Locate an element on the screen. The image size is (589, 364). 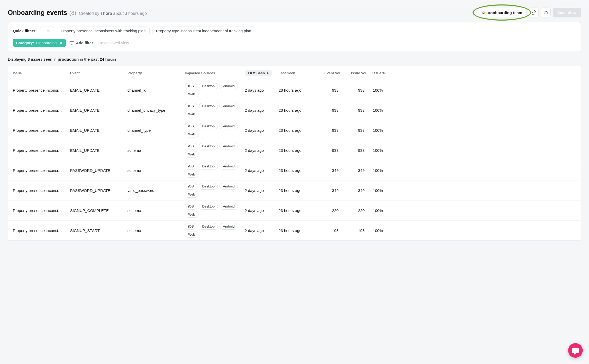
quick-filter-pill: Property presence inconsistent with trac… is located at coordinates (103, 31).